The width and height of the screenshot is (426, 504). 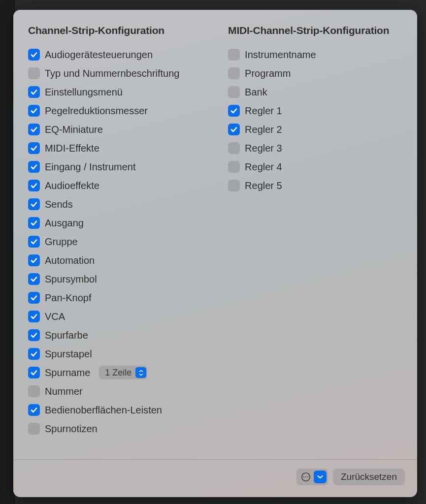 I want to click on left-label: Spursymbol, so click(x=71, y=280).